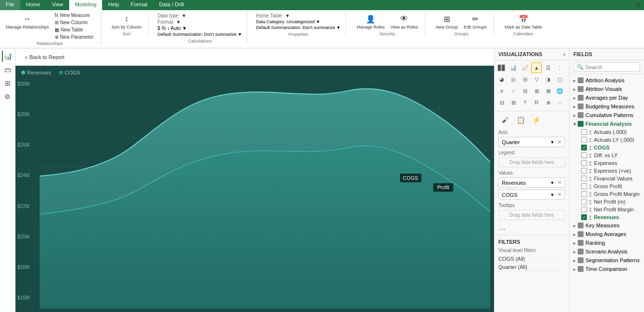 The image size is (644, 312). Describe the element at coordinates (607, 252) in the screenshot. I see `field-group-header-9: ▸Scenario Analysis` at that location.